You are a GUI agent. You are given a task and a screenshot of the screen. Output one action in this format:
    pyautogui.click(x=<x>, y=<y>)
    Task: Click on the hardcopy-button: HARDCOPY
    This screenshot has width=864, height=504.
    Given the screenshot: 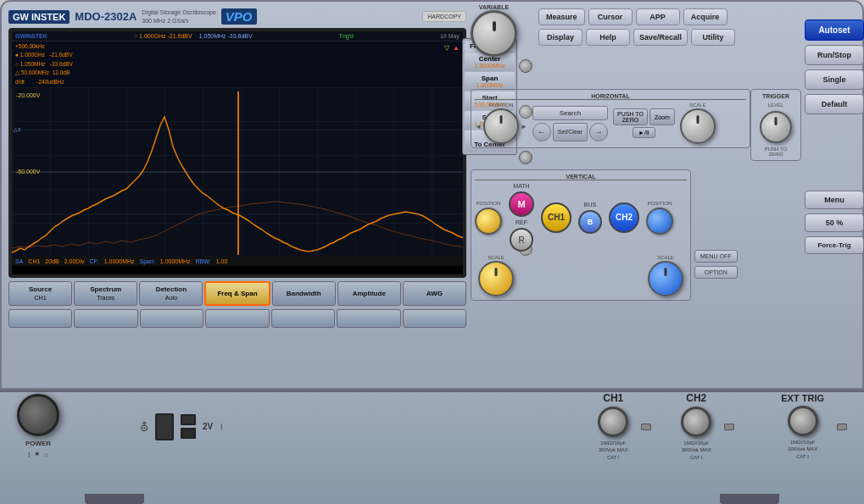 What is the action you would take?
    pyautogui.click(x=444, y=17)
    